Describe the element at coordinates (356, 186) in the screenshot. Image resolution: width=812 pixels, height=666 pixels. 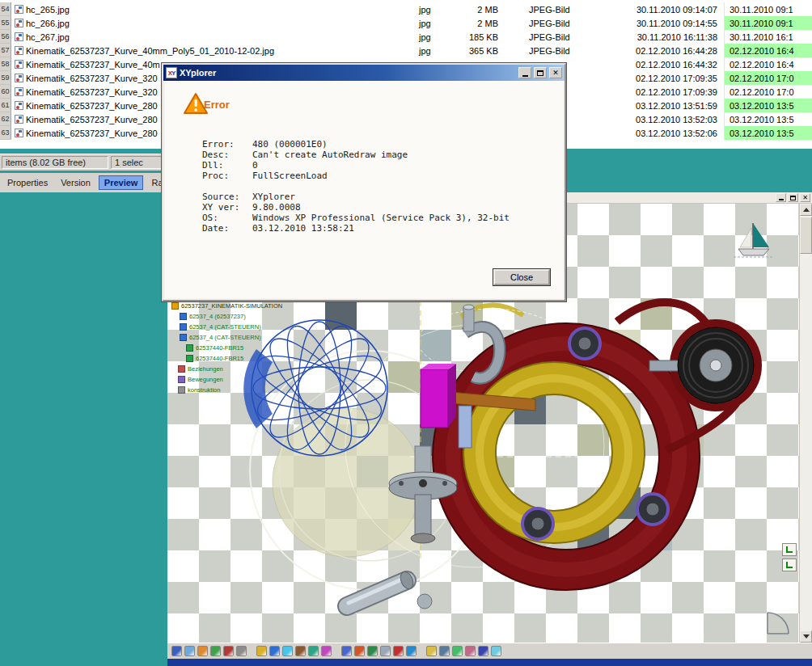
I see `error-detail-line` at that location.